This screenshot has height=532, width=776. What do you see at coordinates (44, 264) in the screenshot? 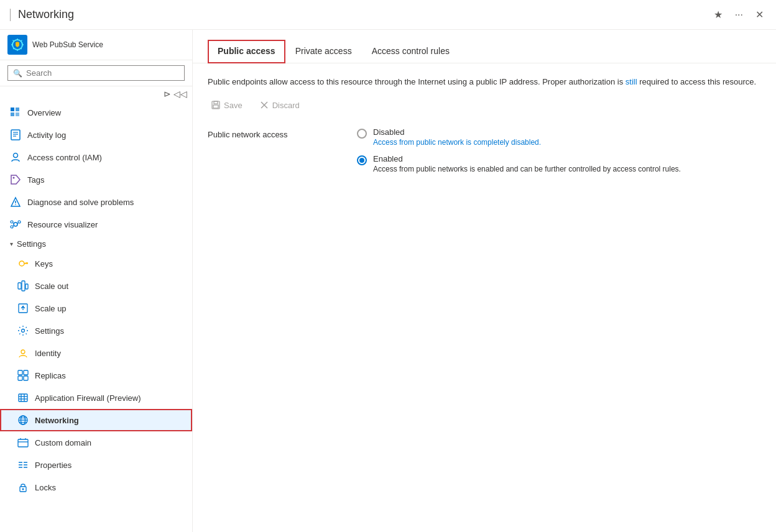
I see `sidebar-item-label-keys: Keys` at bounding box center [44, 264].